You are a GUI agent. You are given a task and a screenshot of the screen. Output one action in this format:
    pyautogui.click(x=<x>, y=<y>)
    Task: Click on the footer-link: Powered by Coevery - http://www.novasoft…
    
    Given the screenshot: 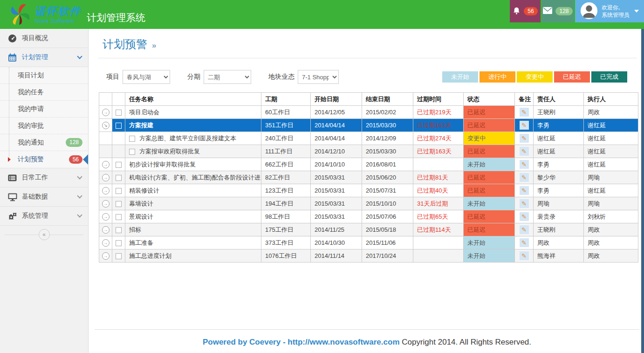 What is the action you would take?
    pyautogui.click(x=301, y=342)
    